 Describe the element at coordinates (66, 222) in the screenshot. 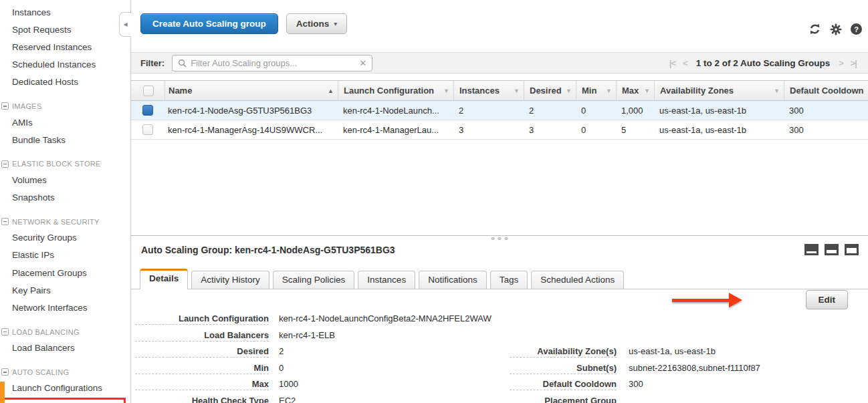

I see `sidebar-section-network-security: NETWORK & SECURITY` at that location.